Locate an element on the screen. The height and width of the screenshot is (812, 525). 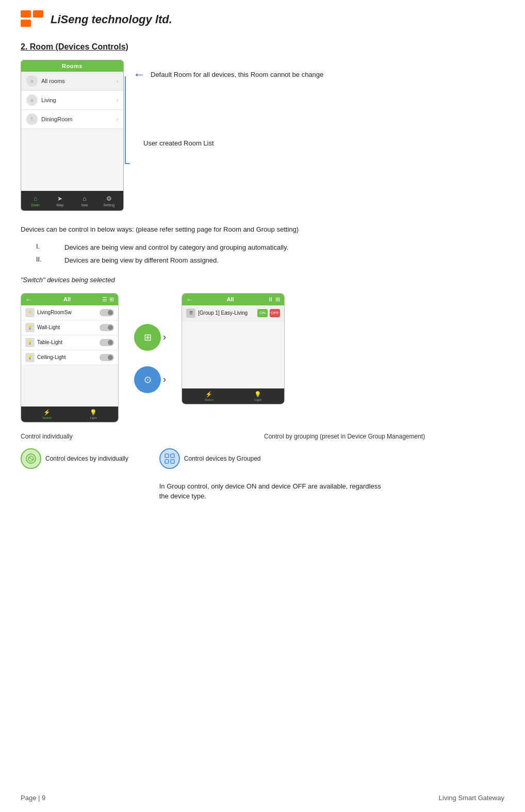
add-icon-right: ⊞ is located at coordinates (277, 299).